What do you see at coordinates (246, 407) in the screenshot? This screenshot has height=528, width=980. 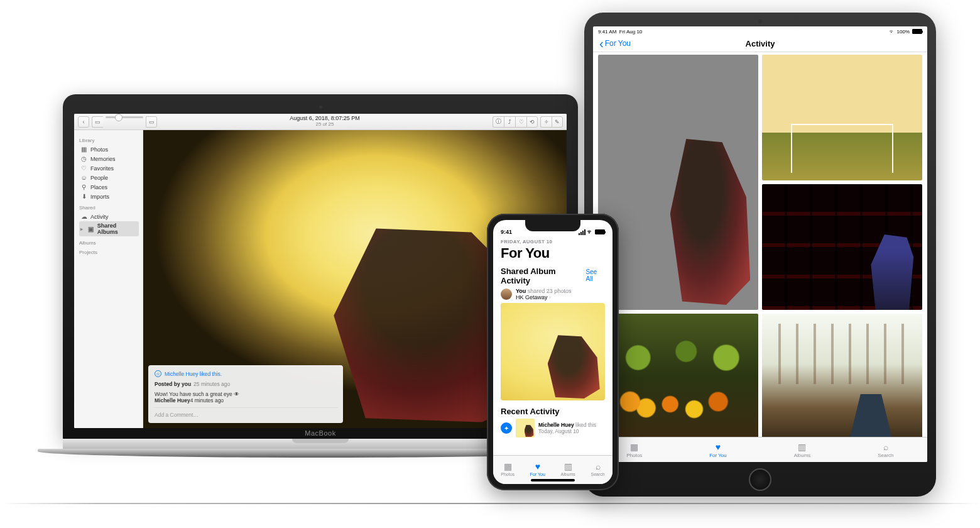 I see `overlay-divider` at bounding box center [246, 407].